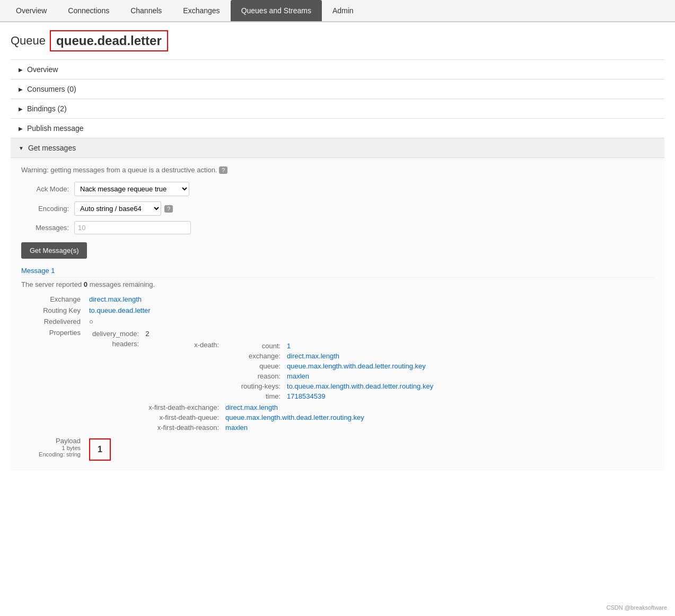 The height and width of the screenshot is (616, 675). Describe the element at coordinates (255, 386) in the screenshot. I see `routing-keys-label: routing-keys:` at that location.